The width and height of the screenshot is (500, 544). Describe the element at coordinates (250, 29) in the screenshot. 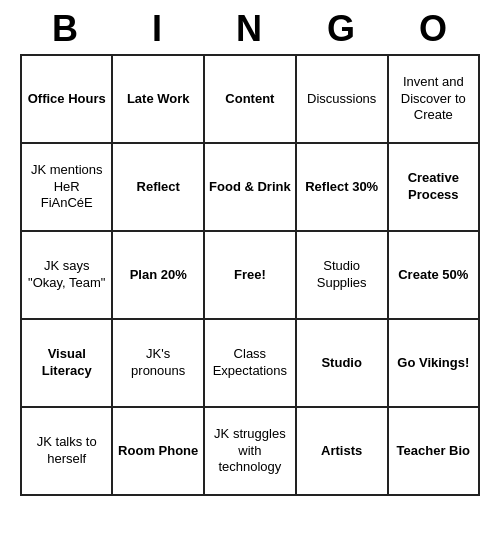

I see `letter-n: N` at that location.